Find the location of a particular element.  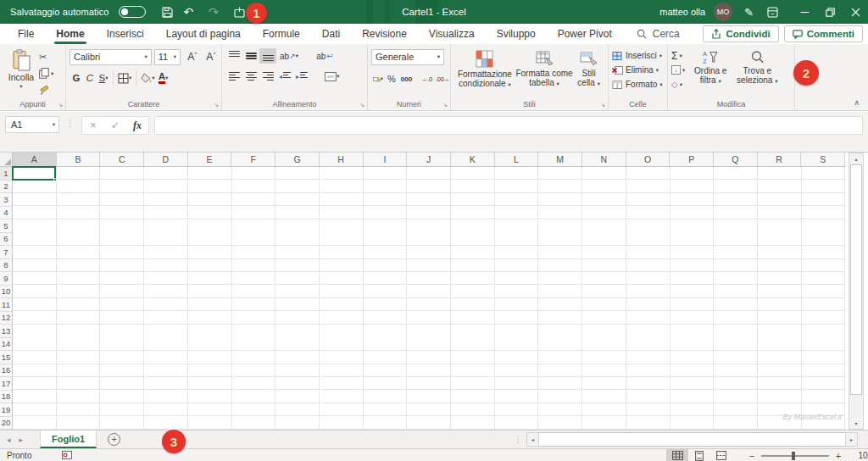

row-header-6: 6 is located at coordinates (6, 240).